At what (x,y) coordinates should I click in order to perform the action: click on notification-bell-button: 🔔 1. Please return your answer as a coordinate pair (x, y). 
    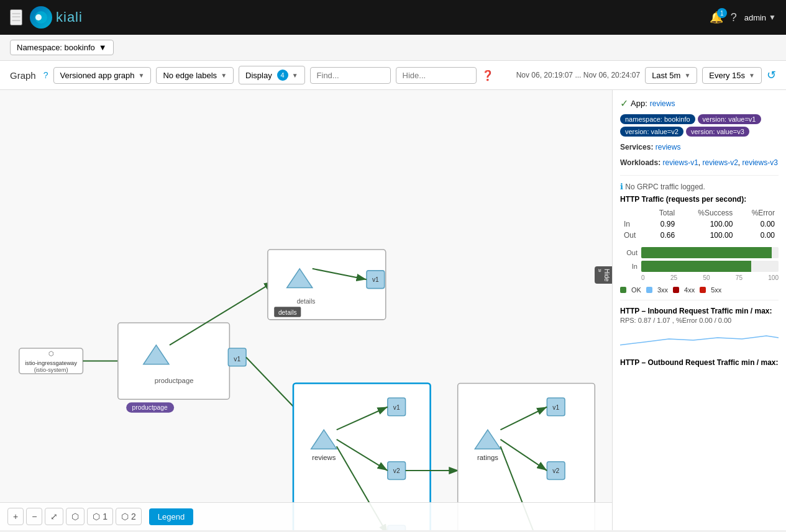
    Looking at the image, I should click on (716, 17).